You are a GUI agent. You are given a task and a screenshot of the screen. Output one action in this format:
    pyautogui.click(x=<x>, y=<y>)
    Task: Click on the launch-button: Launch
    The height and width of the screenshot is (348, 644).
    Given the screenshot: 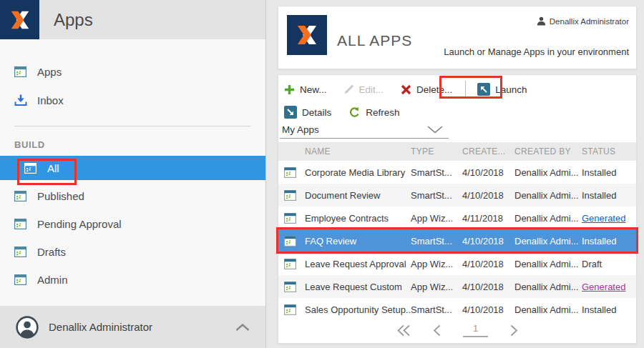 What is the action you would take?
    pyautogui.click(x=502, y=89)
    